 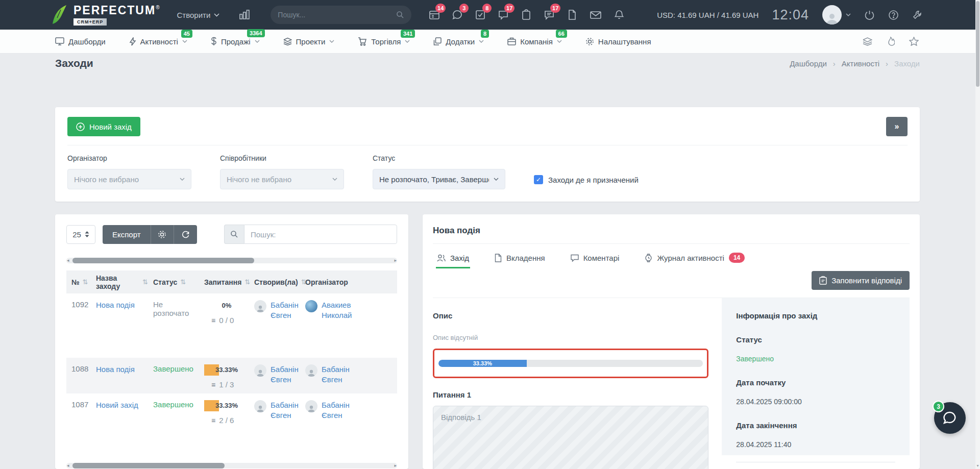 I want to click on bell-icon, so click(x=619, y=15).